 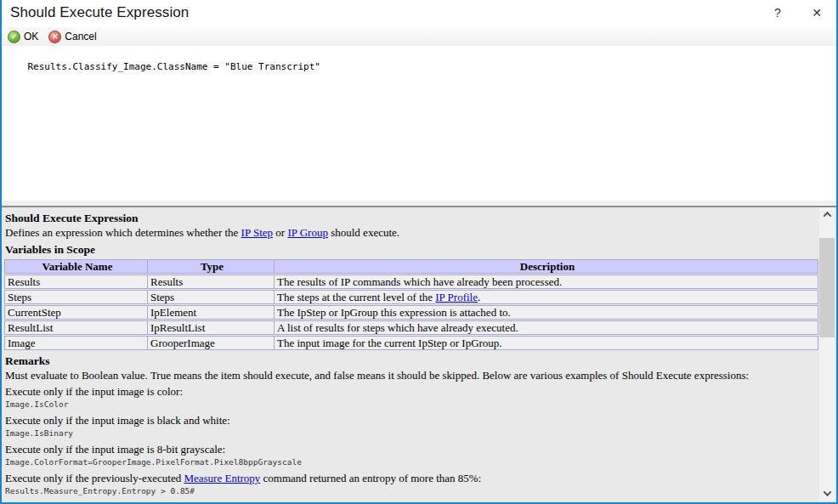 What do you see at coordinates (546, 313) in the screenshot?
I see `cell-description: The IpStep or IpGroup this expression is…` at bounding box center [546, 313].